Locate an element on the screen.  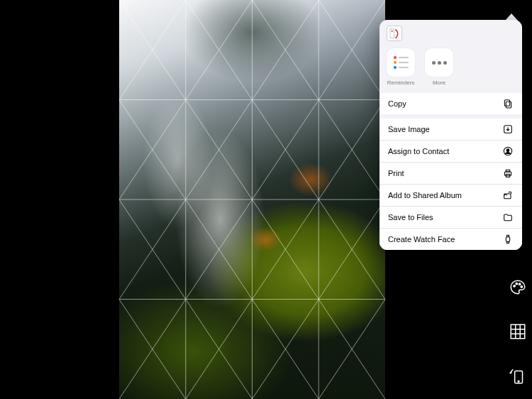
grid-button is located at coordinates (518, 332).